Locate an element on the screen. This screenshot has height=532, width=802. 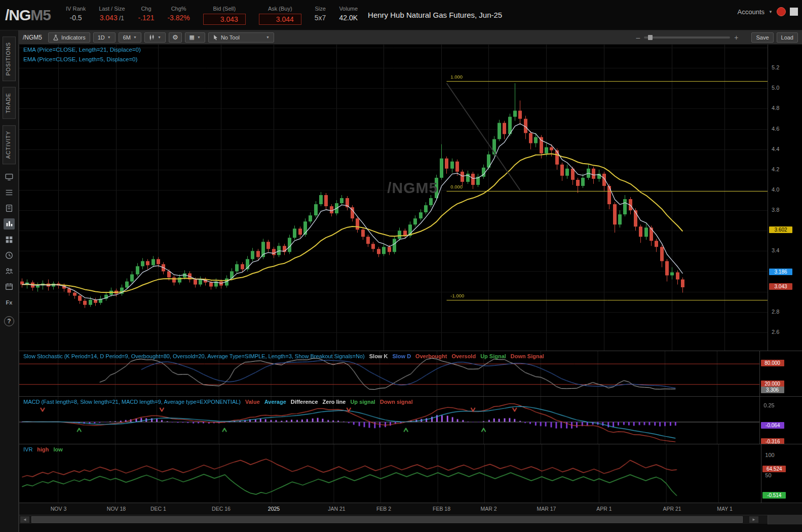
tab-trade: TRADE is located at coordinates (9, 103).